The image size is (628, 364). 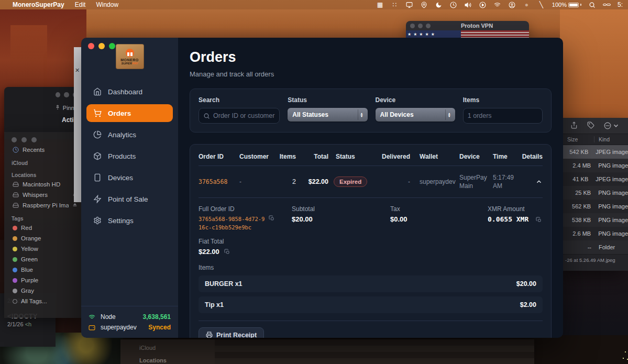 What do you see at coordinates (567, 5) in the screenshot?
I see `battery-indicator: 100%` at bounding box center [567, 5].